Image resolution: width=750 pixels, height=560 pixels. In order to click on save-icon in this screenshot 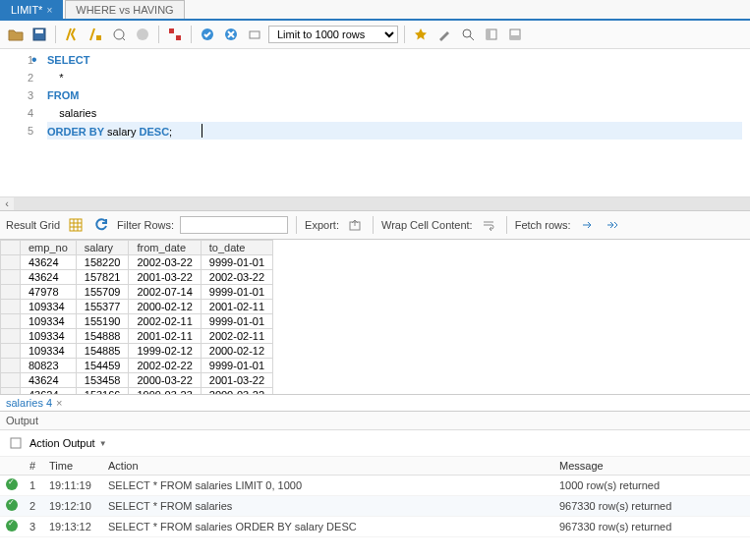, I will do `click(39, 34)`.